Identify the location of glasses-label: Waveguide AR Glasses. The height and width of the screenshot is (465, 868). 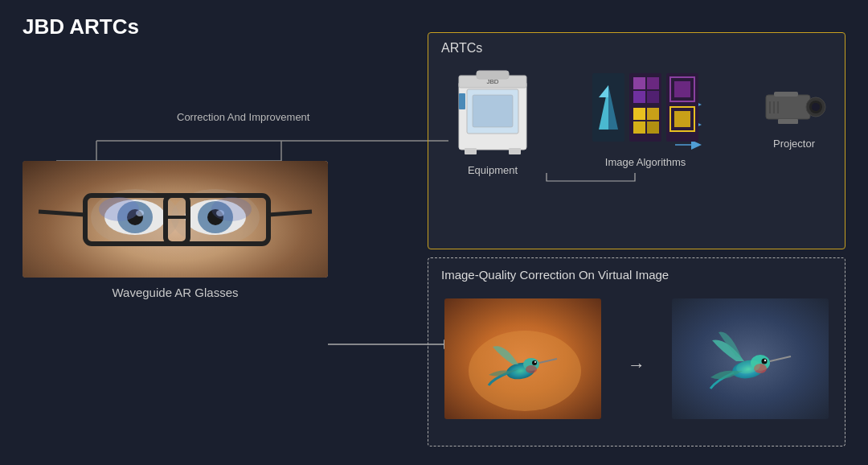
(175, 293).